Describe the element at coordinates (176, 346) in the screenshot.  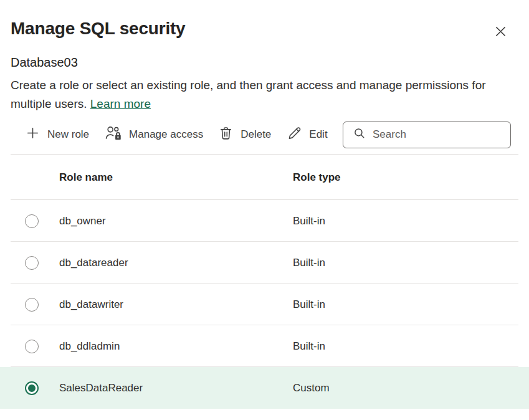
I see `role-name-cell: db_ddladmin` at that location.